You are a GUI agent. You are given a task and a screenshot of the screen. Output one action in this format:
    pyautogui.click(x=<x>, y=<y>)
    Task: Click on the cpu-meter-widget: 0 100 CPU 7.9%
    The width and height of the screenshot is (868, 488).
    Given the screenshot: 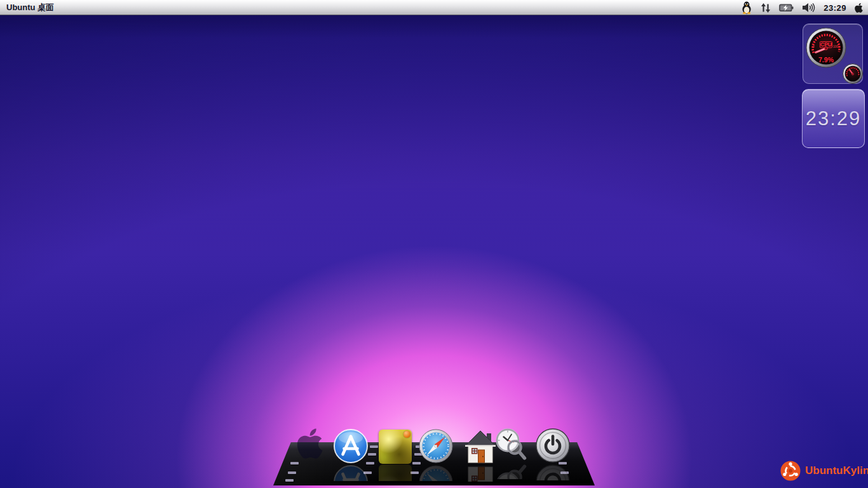 What is the action you would take?
    pyautogui.click(x=832, y=53)
    